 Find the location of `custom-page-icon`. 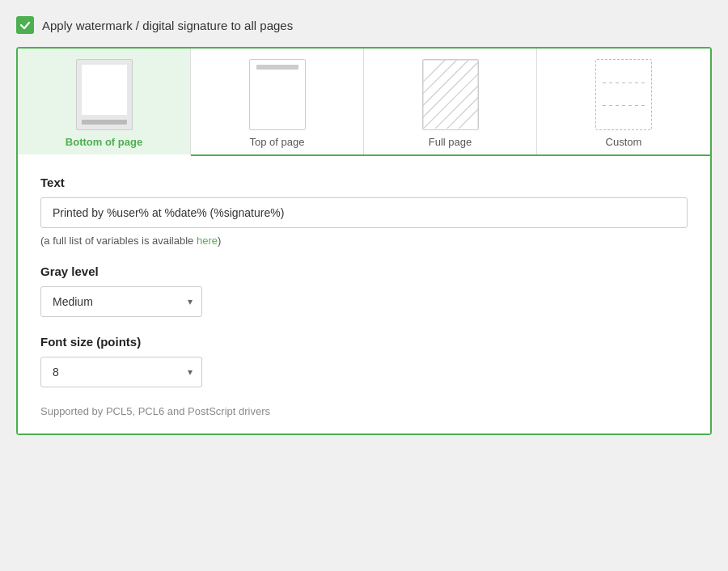

custom-page-icon is located at coordinates (624, 95).